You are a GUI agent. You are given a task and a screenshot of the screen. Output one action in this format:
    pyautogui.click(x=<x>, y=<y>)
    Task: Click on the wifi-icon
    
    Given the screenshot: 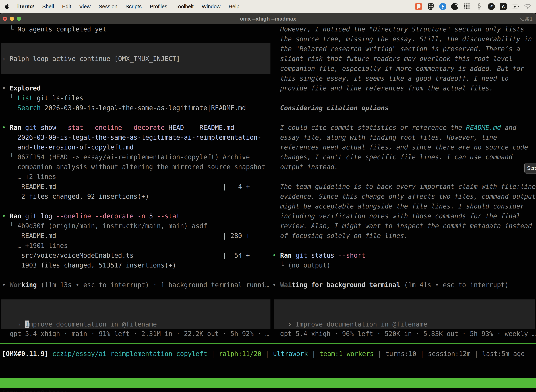 What is the action you would take?
    pyautogui.click(x=528, y=7)
    